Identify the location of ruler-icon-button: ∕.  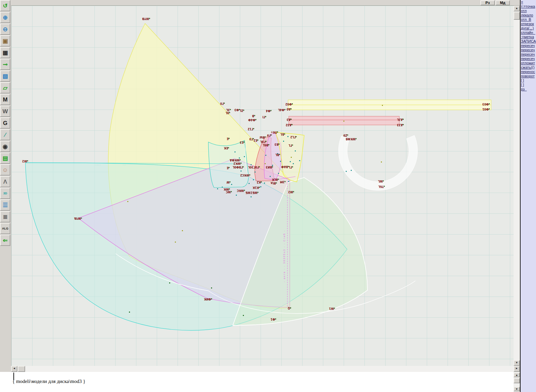
(5, 135).